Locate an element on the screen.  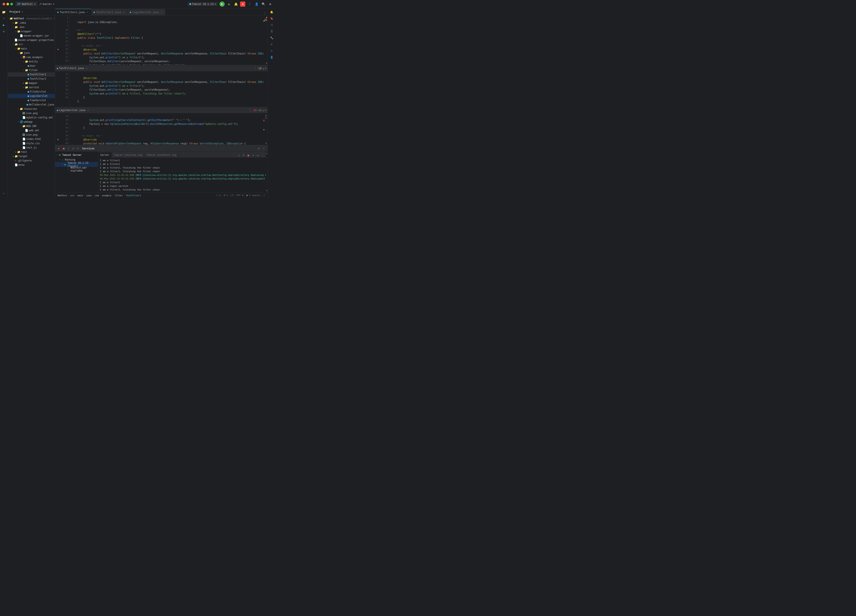
tab-testfilter1: ● TestFilter1.java ✕ is located at coordinates (73, 12).